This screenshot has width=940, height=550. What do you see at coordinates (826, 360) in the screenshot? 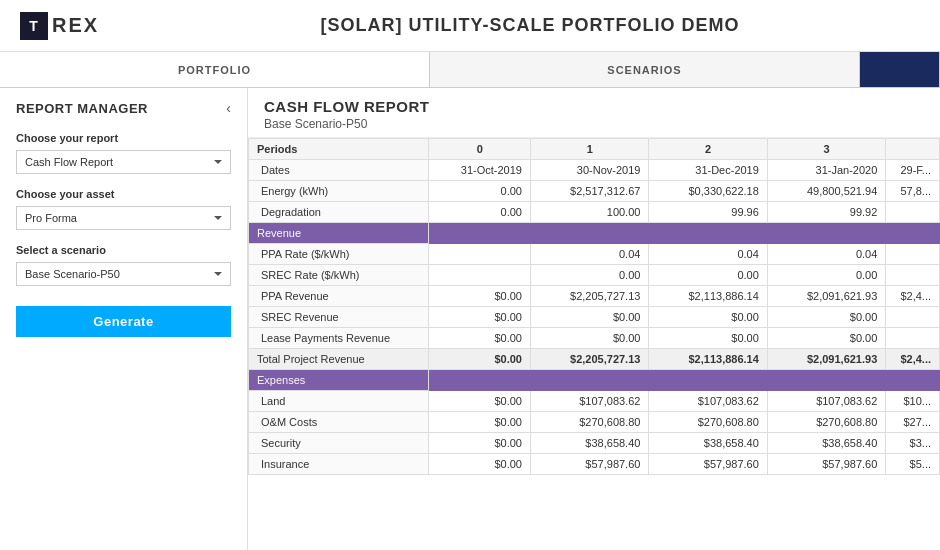
I see `total-value: $2,091,621.93` at bounding box center [826, 360].